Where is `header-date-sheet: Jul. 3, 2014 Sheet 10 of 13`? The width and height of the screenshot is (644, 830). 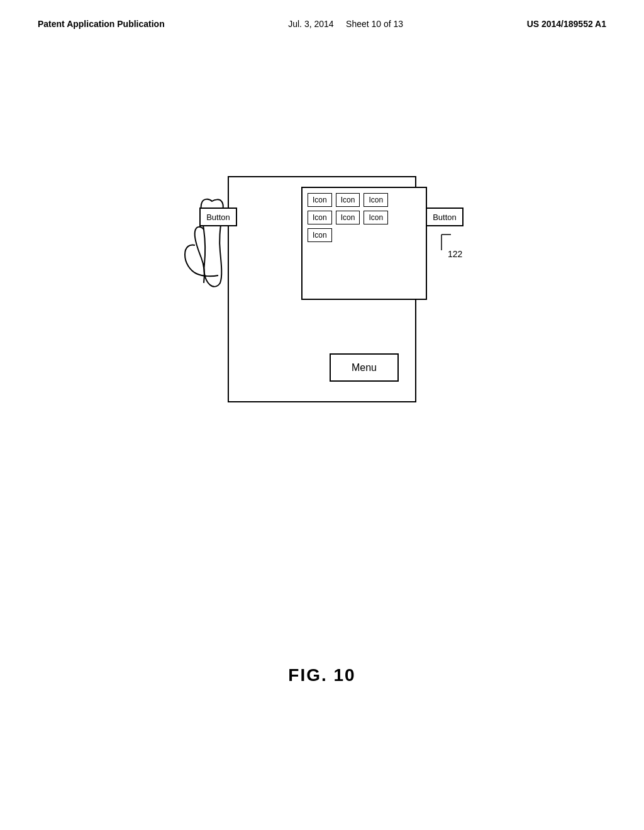 header-date-sheet: Jul. 3, 2014 Sheet 10 of 13 is located at coordinates (346, 24).